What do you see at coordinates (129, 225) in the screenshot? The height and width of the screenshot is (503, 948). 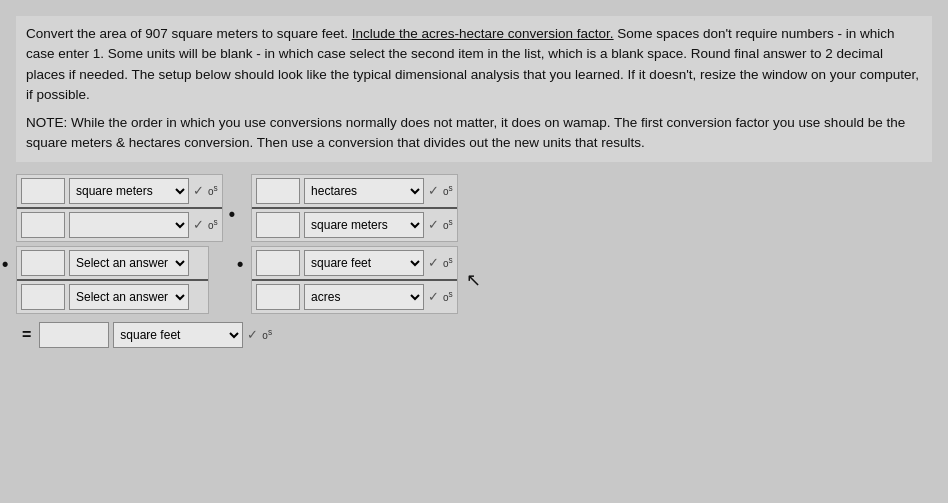 I see `left-frac1-denom-select` at bounding box center [129, 225].